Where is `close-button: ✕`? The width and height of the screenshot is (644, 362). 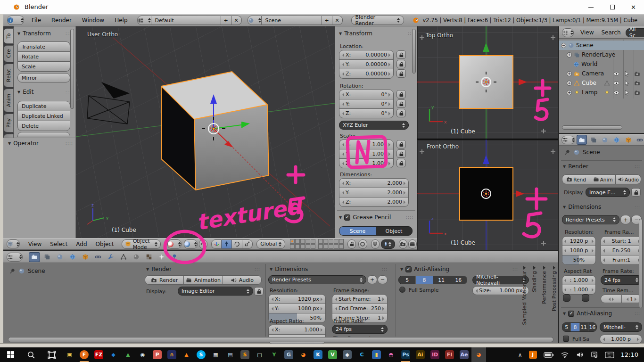 close-button: ✕ is located at coordinates (634, 7).